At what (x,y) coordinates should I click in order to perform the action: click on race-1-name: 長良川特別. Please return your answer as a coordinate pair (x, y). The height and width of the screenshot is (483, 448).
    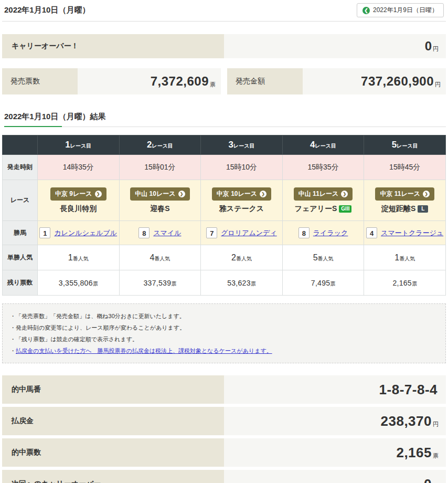
    Looking at the image, I should click on (79, 209).